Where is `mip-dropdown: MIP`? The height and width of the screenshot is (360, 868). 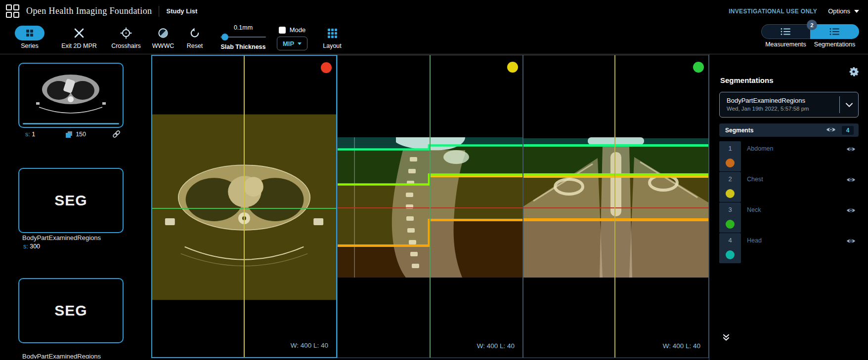 mip-dropdown: MIP is located at coordinates (292, 43).